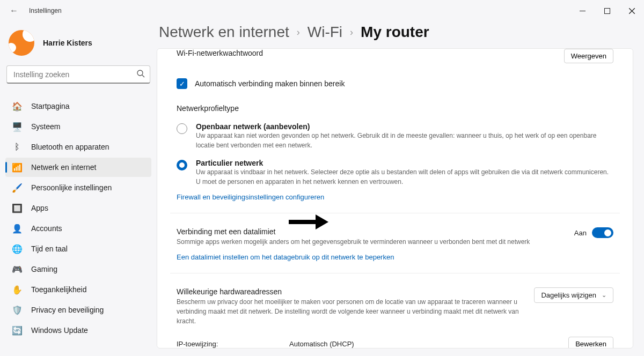  Describe the element at coordinates (365, 53) in the screenshot. I see `wifi-password-label: Wi-Fi-netwerkwachtwoord` at that location.